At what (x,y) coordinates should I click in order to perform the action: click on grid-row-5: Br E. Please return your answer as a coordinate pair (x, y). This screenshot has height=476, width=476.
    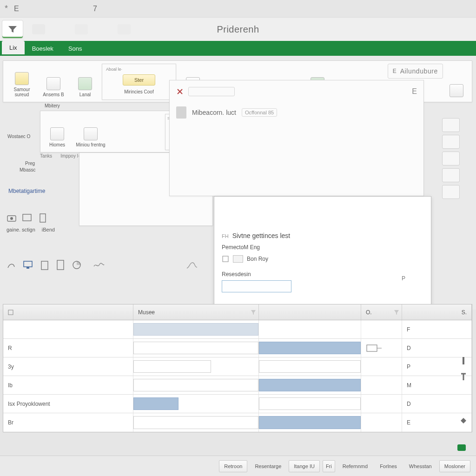
    Looking at the image, I should click on (238, 423).